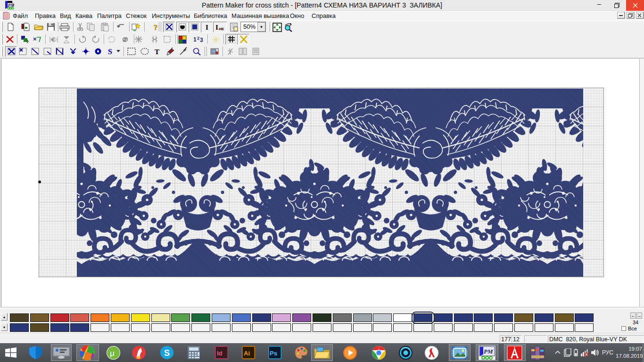 This screenshot has height=362, width=644. What do you see at coordinates (198, 38) in the screenshot?
I see `svg-text: 2` at bounding box center [198, 38].